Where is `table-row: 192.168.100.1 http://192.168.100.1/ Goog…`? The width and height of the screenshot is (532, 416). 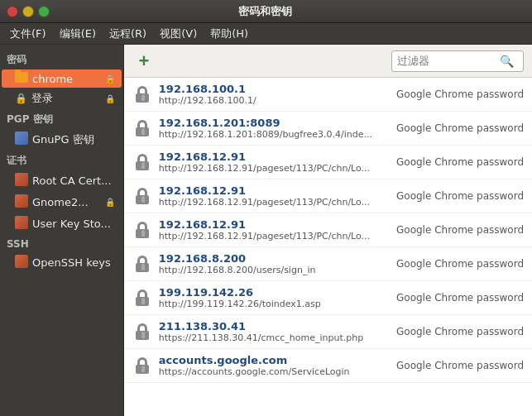 table-row: 192.168.100.1 http://192.168.100.1/ Goog… is located at coordinates (328, 94).